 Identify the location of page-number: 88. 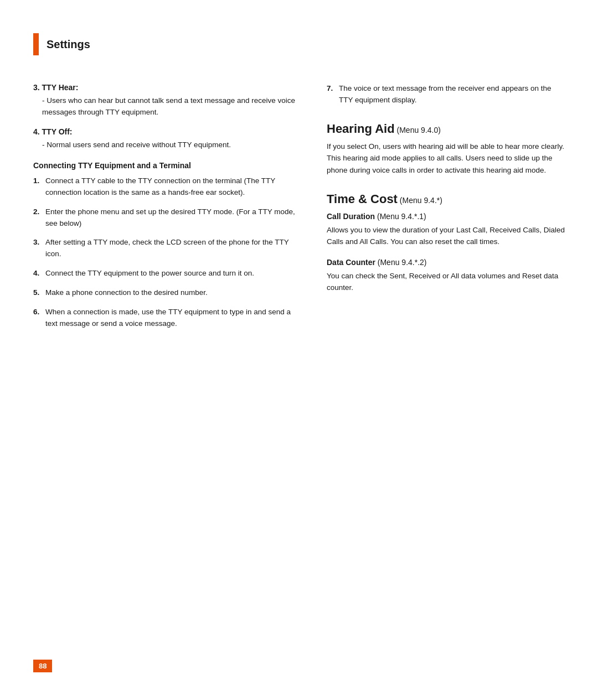
(43, 666).